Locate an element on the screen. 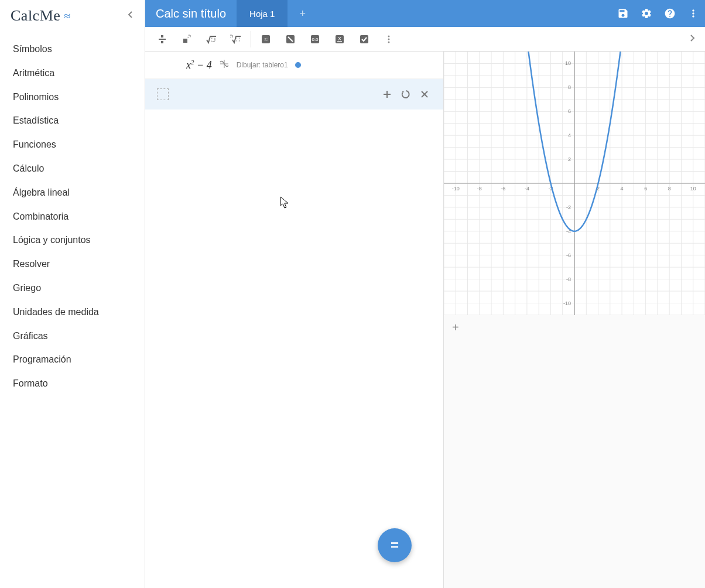 Image resolution: width=705 pixels, height=588 pixels. help-button is located at coordinates (670, 13).